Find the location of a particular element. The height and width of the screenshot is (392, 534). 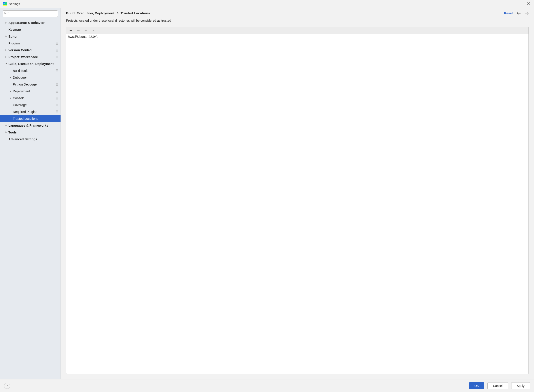

add-button is located at coordinates (71, 30).